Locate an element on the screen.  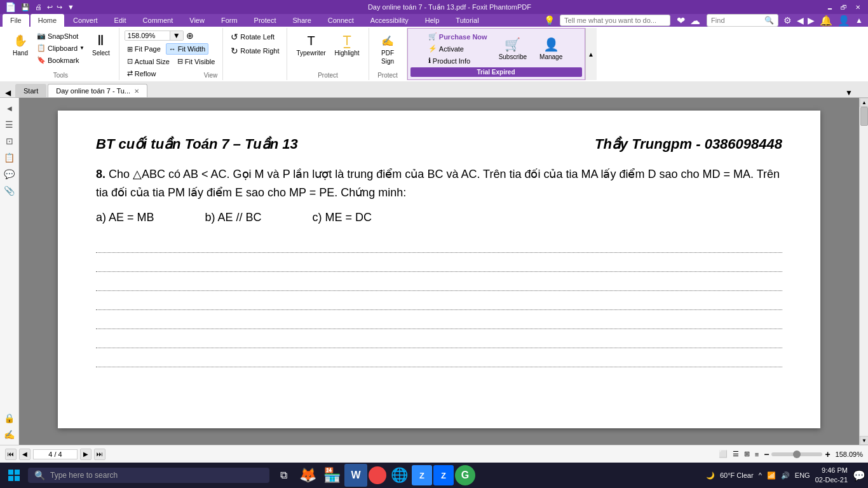
redo-icon: ↪ is located at coordinates (60, 8).